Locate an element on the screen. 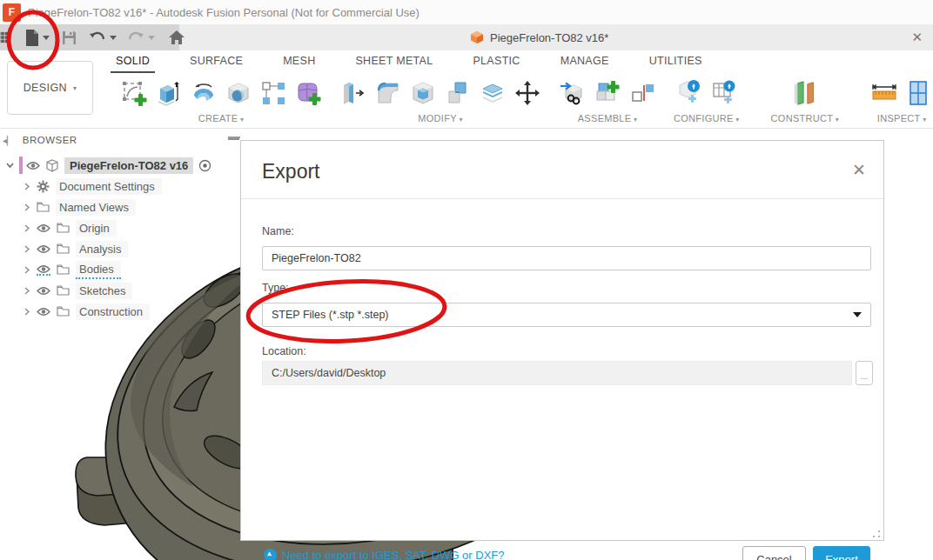  quick-access-toolbar is located at coordinates (90, 37).